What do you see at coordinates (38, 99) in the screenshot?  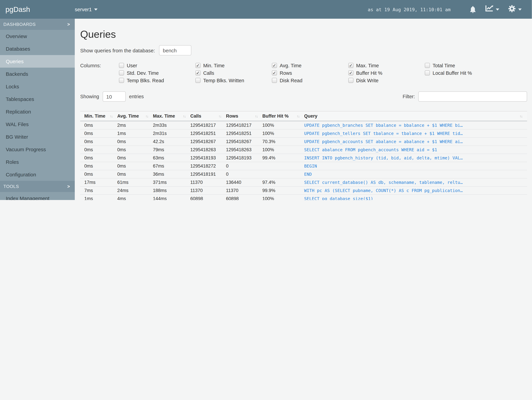 I see `sidebar-item-tablespaces: Tablespaces` at bounding box center [38, 99].